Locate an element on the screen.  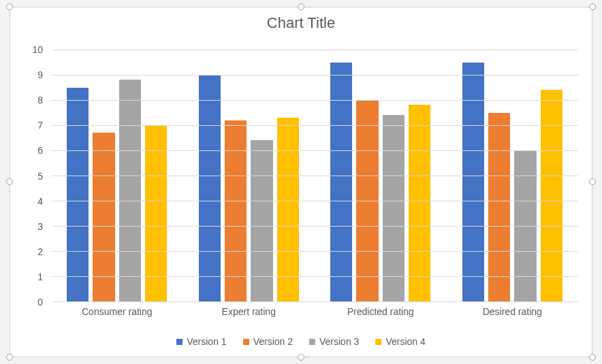
y-tick-label: 5 is located at coordinates (35, 176).